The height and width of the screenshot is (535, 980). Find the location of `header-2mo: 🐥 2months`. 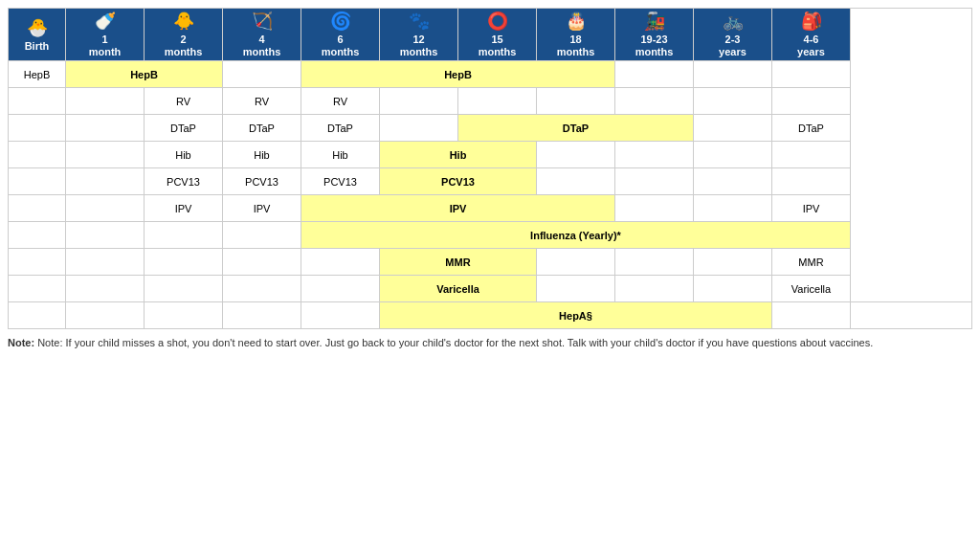

header-2mo: 🐥 2months is located at coordinates (184, 34).